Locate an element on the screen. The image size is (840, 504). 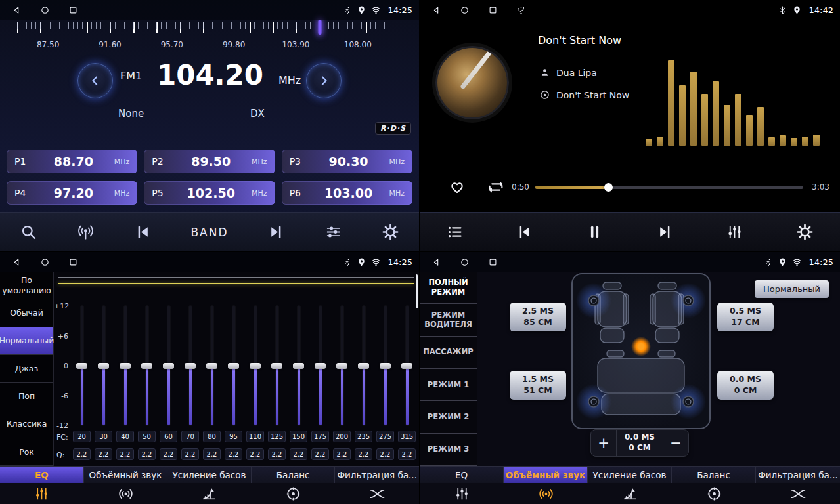
delay-front-left: 2.5 MS 85 CM is located at coordinates (538, 317).